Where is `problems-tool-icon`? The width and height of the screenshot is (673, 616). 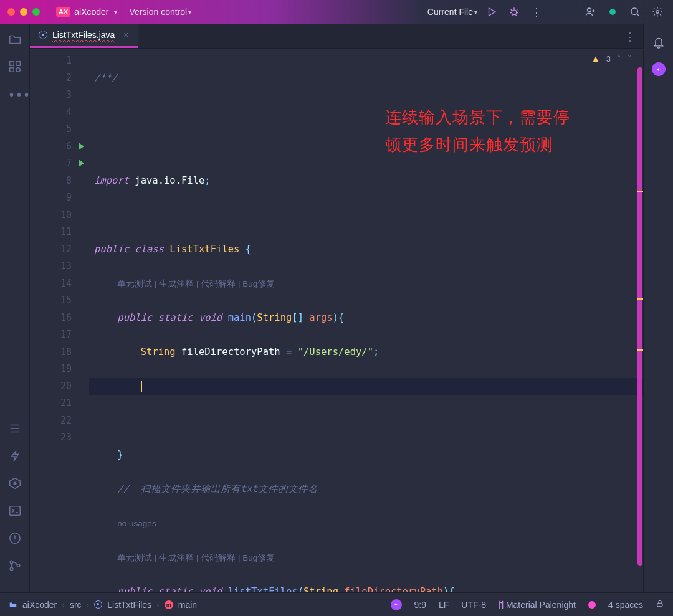
problems-tool-icon is located at coordinates (15, 538).